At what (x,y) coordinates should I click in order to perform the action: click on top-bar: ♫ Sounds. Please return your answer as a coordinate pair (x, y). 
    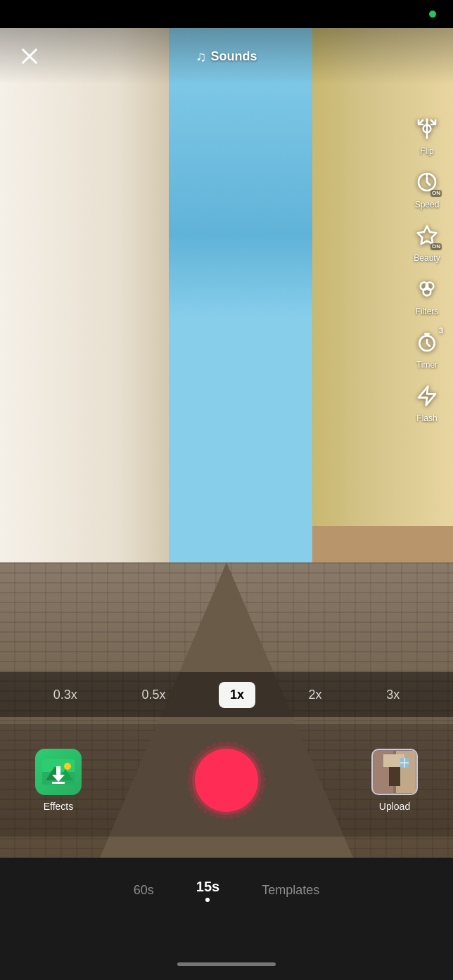
    Looking at the image, I should click on (226, 56).